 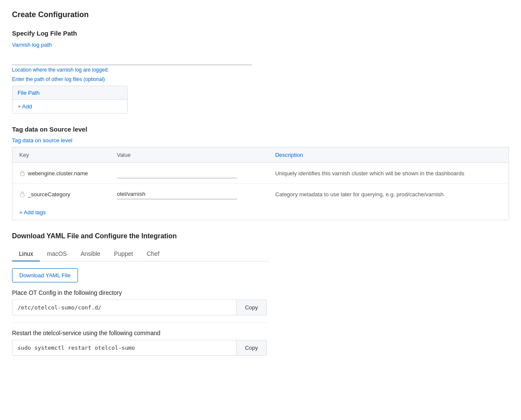 I want to click on restart-command: sudo systemctl restart otelcol-sumo, so click(x=124, y=348).